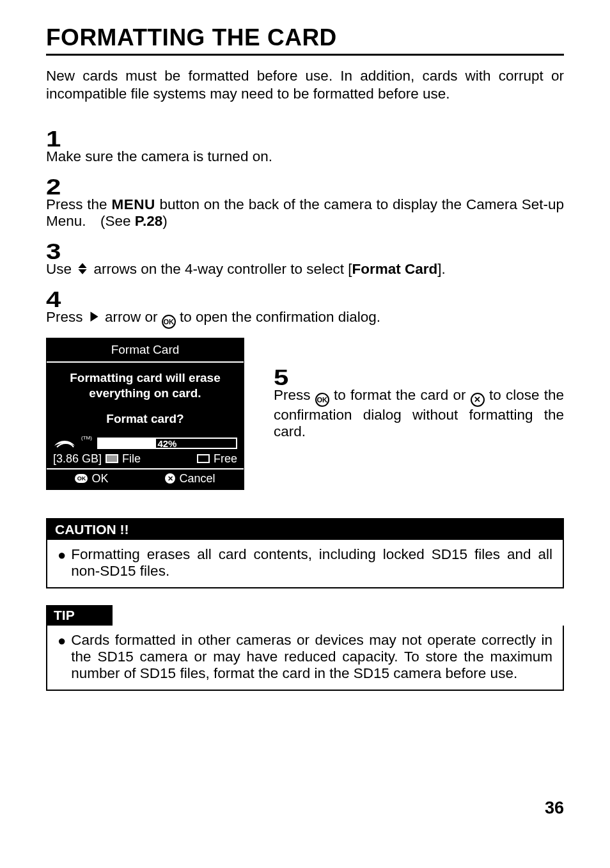  What do you see at coordinates (145, 351) in the screenshot?
I see `dialog-title: Format Card` at bounding box center [145, 351].